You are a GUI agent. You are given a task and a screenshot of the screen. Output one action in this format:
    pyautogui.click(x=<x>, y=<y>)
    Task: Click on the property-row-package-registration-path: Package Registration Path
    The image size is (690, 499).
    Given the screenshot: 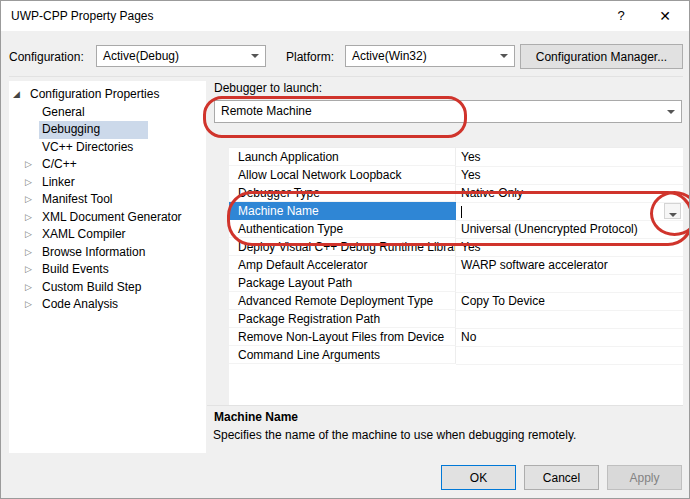 What is the action you would take?
    pyautogui.click(x=456, y=319)
    